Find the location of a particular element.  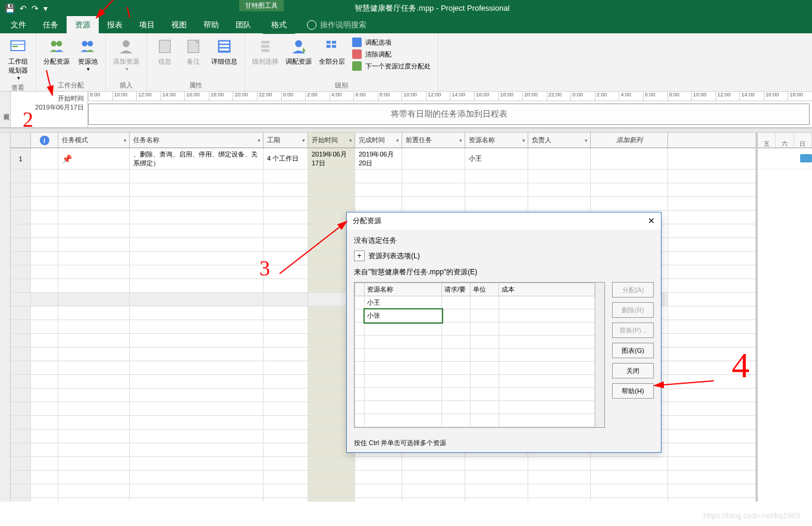

tab-report: 报表 is located at coordinates (115, 25).